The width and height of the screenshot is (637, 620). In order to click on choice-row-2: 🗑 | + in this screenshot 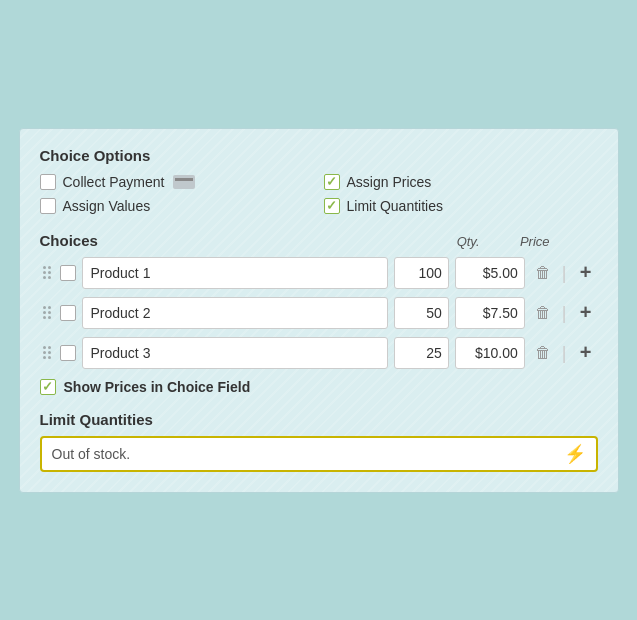, I will do `click(319, 313)`.